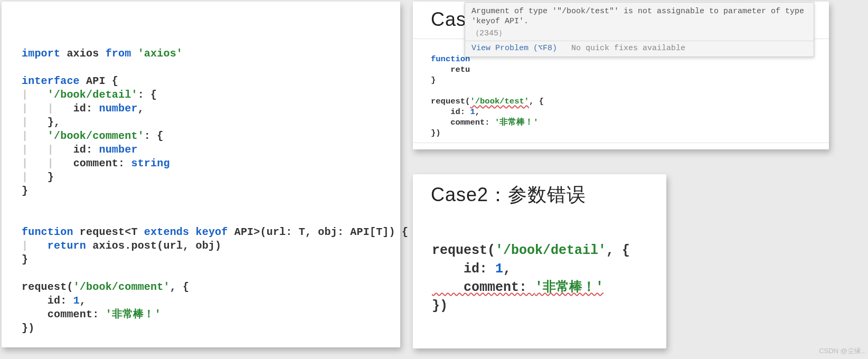 This screenshot has width=868, height=359. Describe the element at coordinates (540, 261) in the screenshot. I see `case2-panel: Case2：参数错误 request('/book/detail', { id:…` at that location.